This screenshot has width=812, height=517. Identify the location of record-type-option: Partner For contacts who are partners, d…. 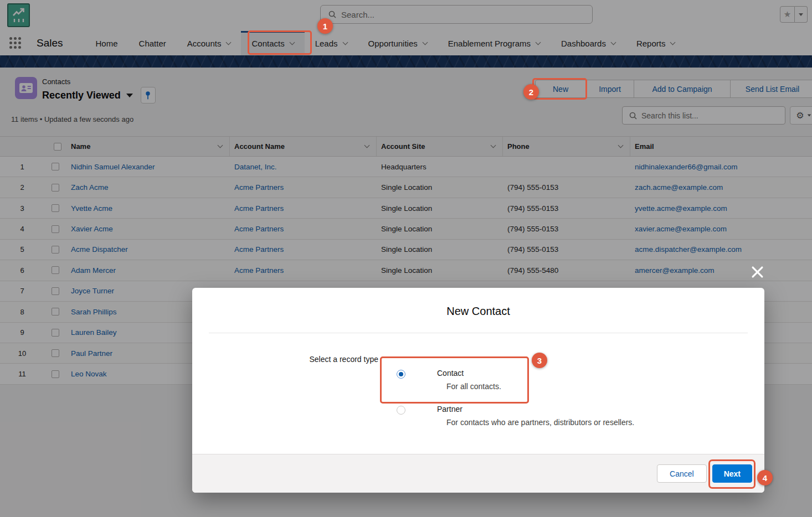
(515, 416).